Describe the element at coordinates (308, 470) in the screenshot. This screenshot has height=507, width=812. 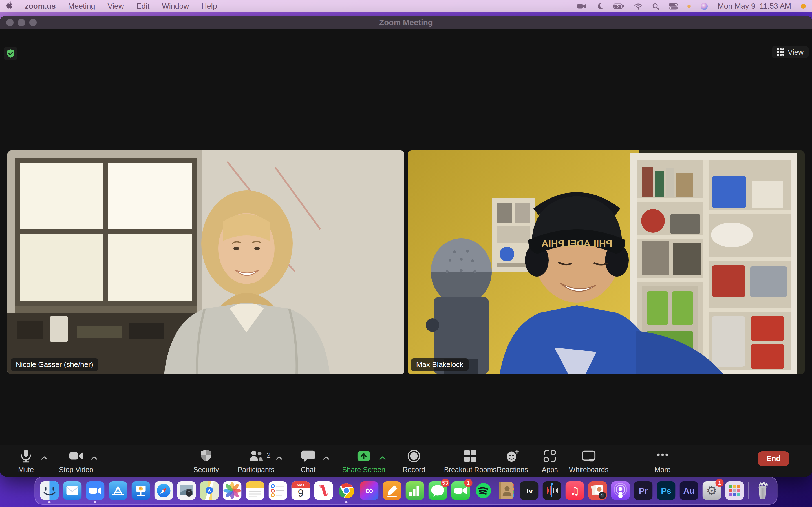
I see `toolbar-chat-label: Chat` at that location.